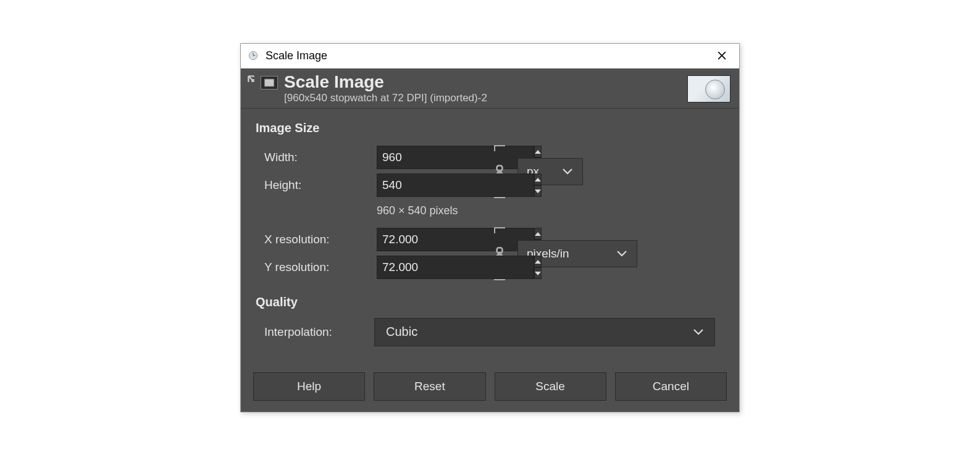 This screenshot has height=455, width=980. I want to click on help-button: Help, so click(309, 386).